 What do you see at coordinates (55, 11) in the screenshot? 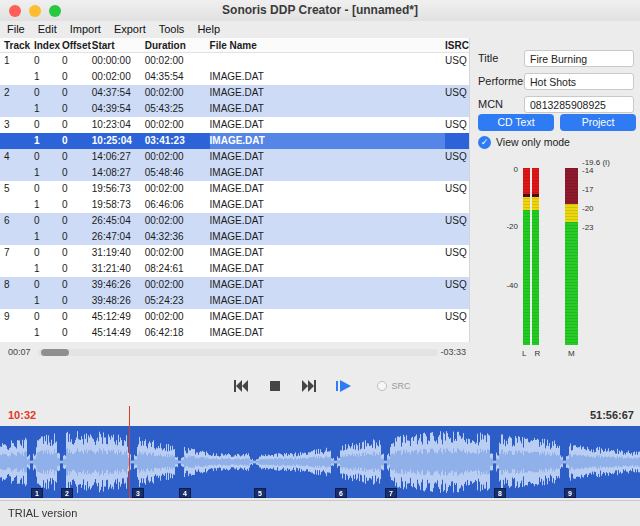
I see `zoom-button` at bounding box center [55, 11].